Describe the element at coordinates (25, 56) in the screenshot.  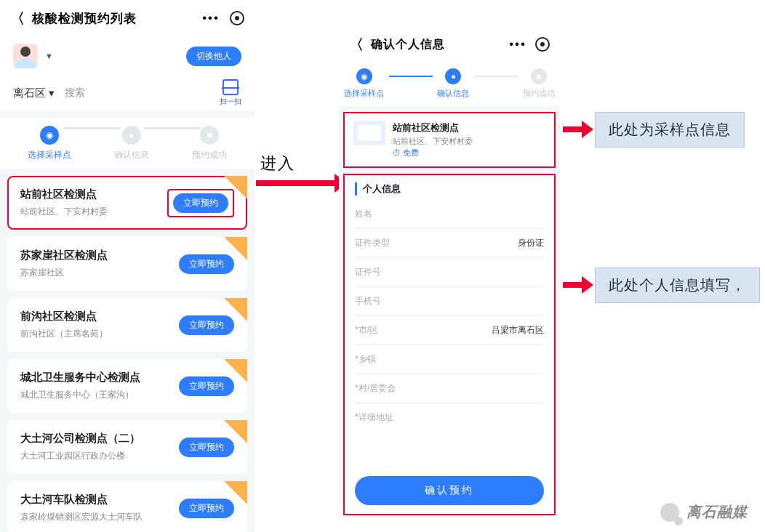
I see `avatar` at that location.